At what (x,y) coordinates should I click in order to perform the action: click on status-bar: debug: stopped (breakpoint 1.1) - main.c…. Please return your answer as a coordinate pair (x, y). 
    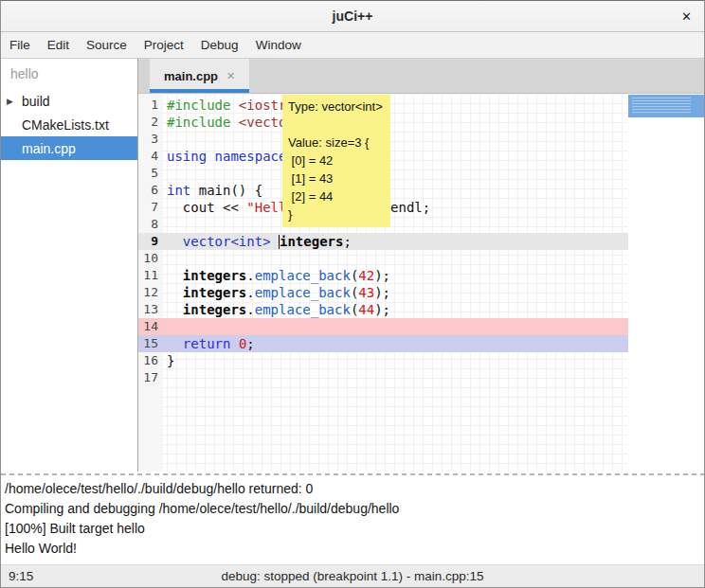
    Looking at the image, I should click on (352, 576).